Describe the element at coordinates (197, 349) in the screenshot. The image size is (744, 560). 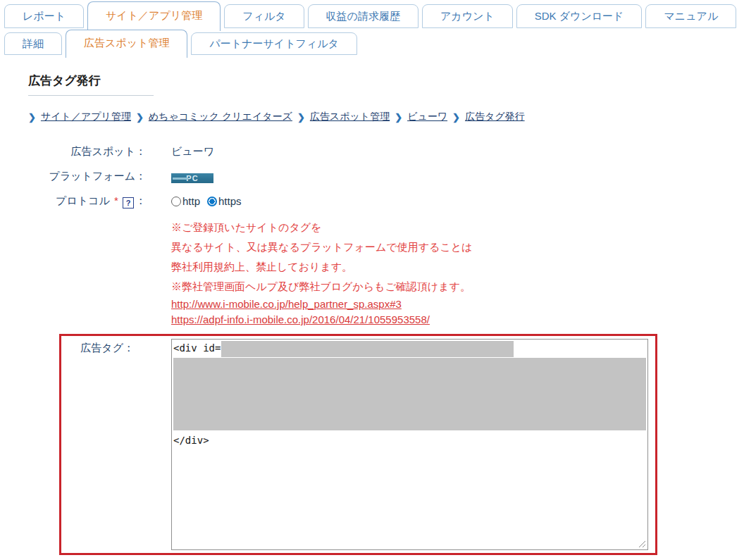
I see `ad-tag-code-open: <div id=` at that location.